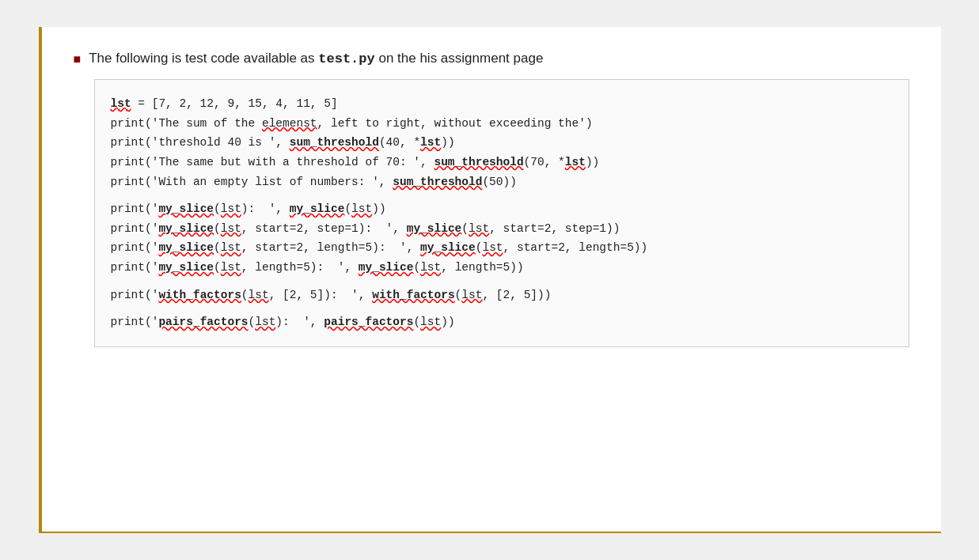 This screenshot has height=560, width=979. What do you see at coordinates (502, 267) in the screenshot?
I see `code-line-9: print('my_slice(lst, length=5): ', my_sl…` at bounding box center [502, 267].